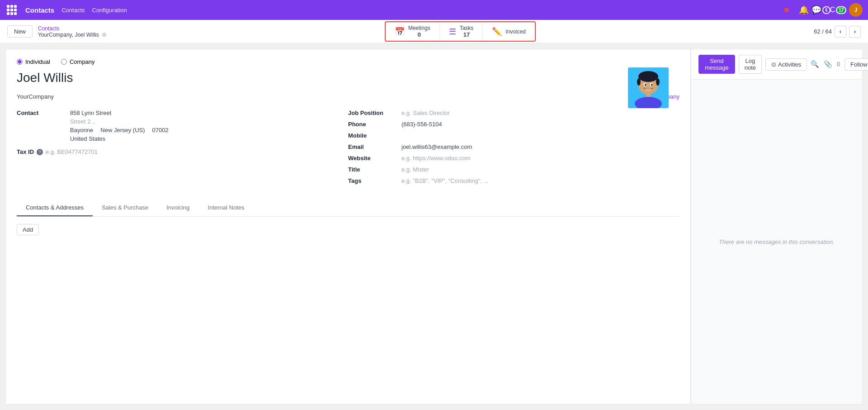 The image size is (868, 410). I want to click on meetings-button: 📅 Meetings 0, so click(413, 32).